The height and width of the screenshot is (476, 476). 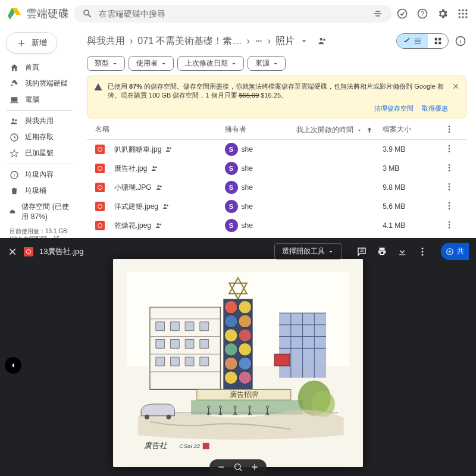 I want to click on file-name: 叭叭翻糖車.jpg, so click(x=138, y=150).